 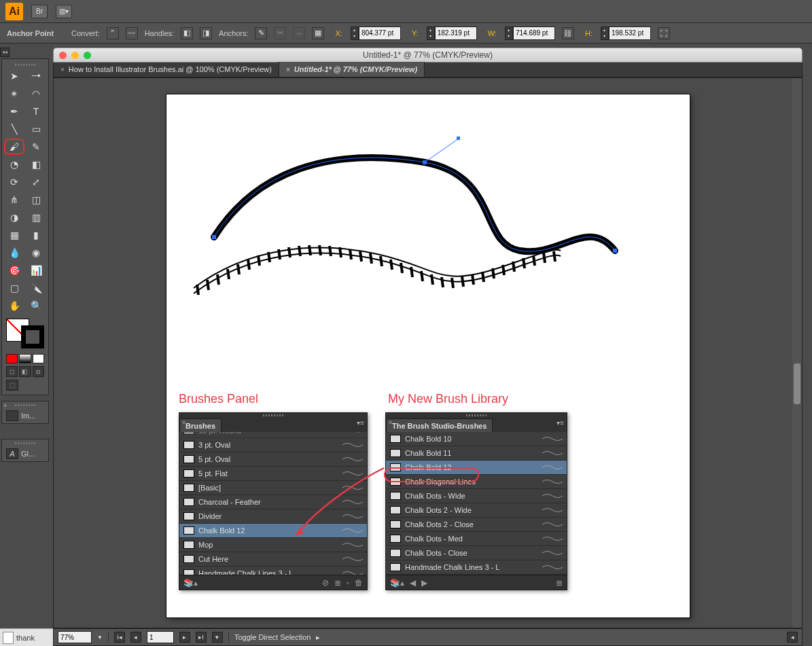 I want to click on h-field: ▴▾, so click(x=626, y=33).